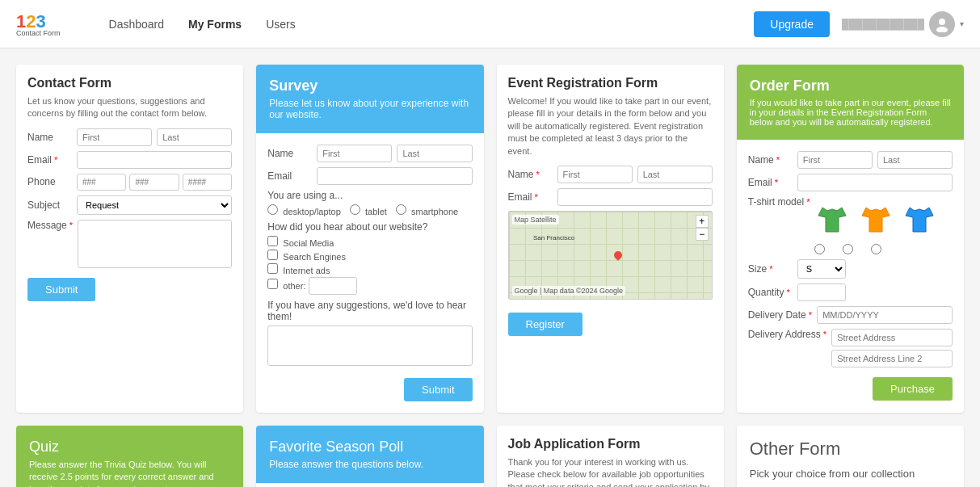  Describe the element at coordinates (438, 389) in the screenshot. I see `survey-submit-button: Submit` at that location.